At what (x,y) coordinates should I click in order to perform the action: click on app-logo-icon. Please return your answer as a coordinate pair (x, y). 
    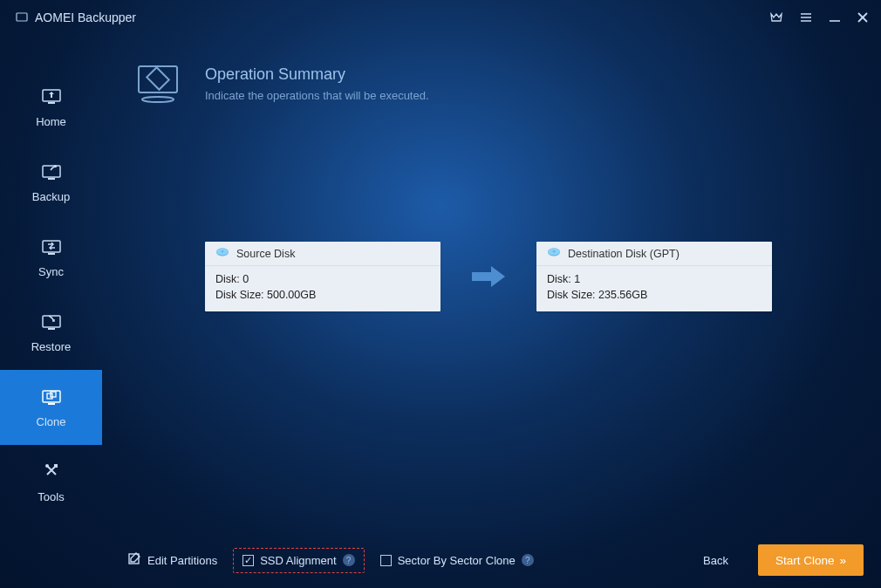
    Looking at the image, I should click on (22, 17).